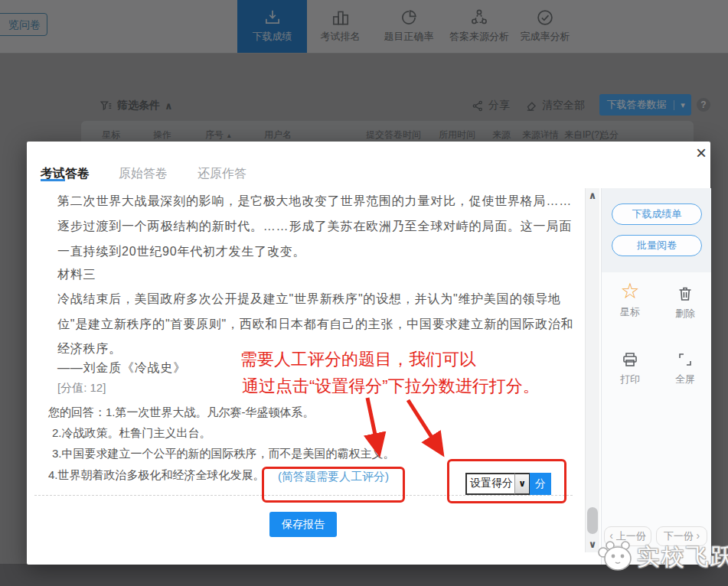 This screenshot has width=728, height=586. Describe the element at coordinates (657, 214) in the screenshot. I see `download-score-sheet-button: 下载成绩单` at that location.